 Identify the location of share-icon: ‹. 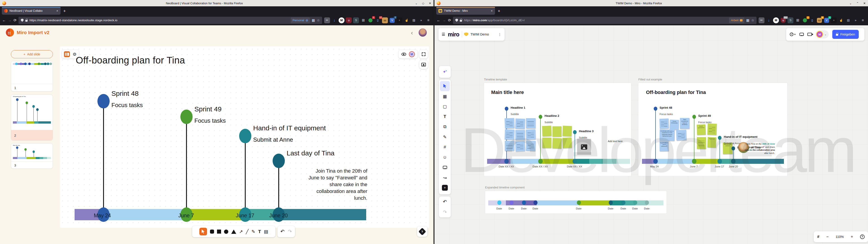
(412, 33).